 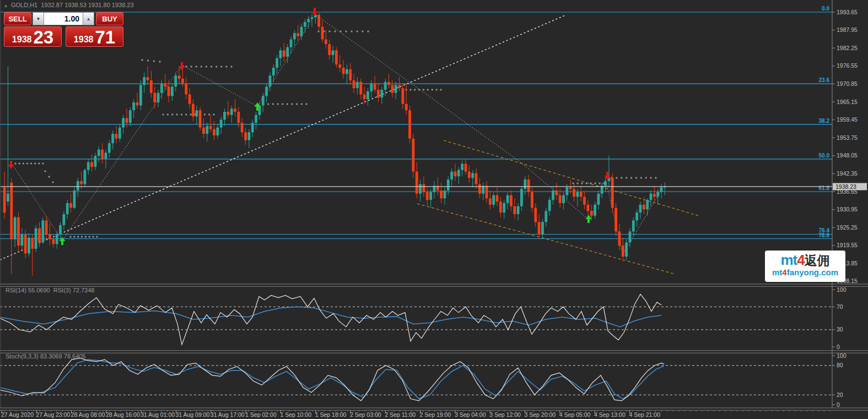 What do you see at coordinates (423, 318) in the screenshot?
I see `rsi-pane: 10070300` at bounding box center [423, 318].